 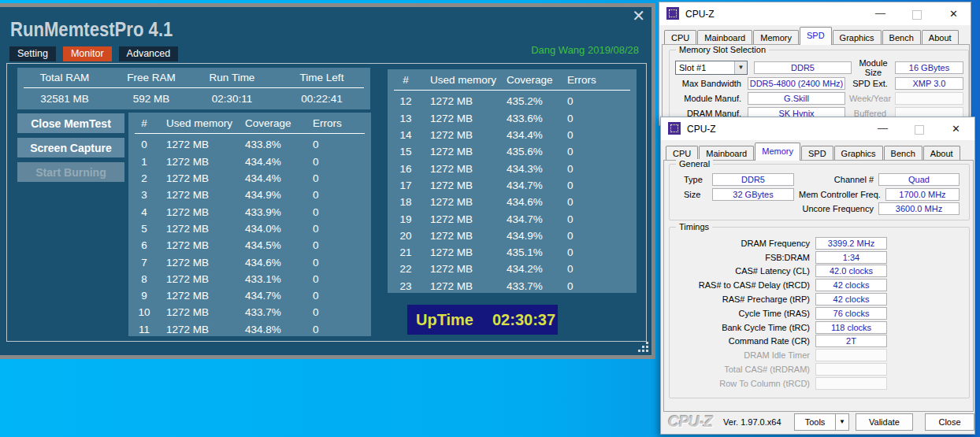 What do you see at coordinates (250, 178) in the screenshot?
I see `table-row: 21272 MB434.4%0` at bounding box center [250, 178].